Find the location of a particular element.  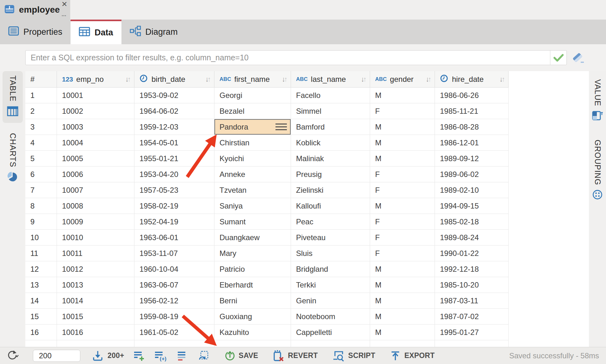

cell-first_name: Guoxiang is located at coordinates (253, 317).